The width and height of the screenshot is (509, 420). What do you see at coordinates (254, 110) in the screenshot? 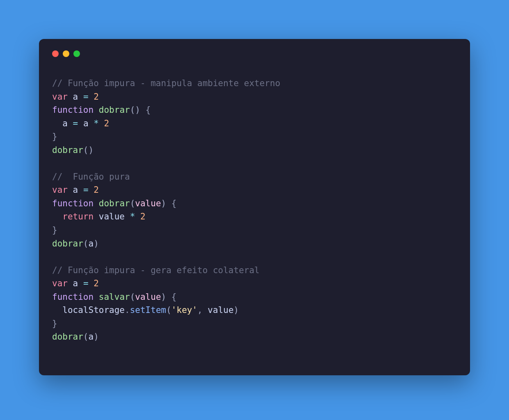
I see `code-line: function dobrar() {` at bounding box center [254, 110].